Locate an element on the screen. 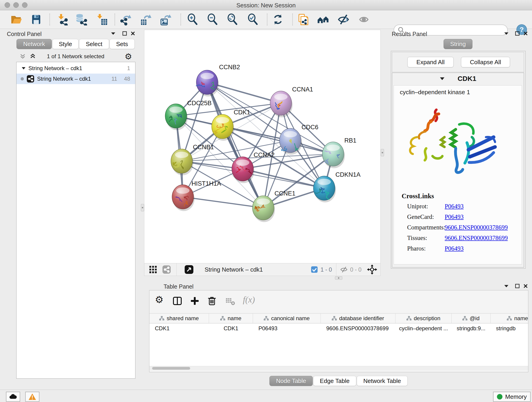 Image resolution: width=532 pixels, height=402 pixels. zoom-fit-button is located at coordinates (232, 19).